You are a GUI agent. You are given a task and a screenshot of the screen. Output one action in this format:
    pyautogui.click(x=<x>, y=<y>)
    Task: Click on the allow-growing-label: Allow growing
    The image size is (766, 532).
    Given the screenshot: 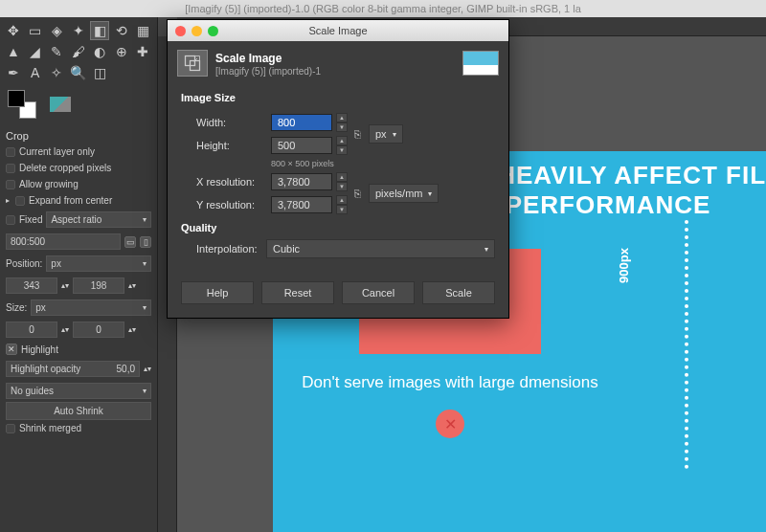 What is the action you would take?
    pyautogui.click(x=49, y=184)
    